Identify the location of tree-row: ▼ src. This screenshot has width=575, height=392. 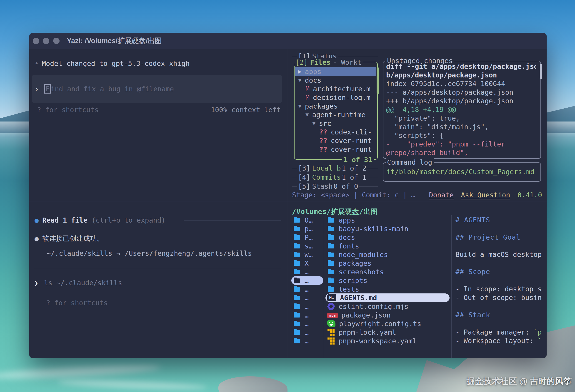
(335, 123).